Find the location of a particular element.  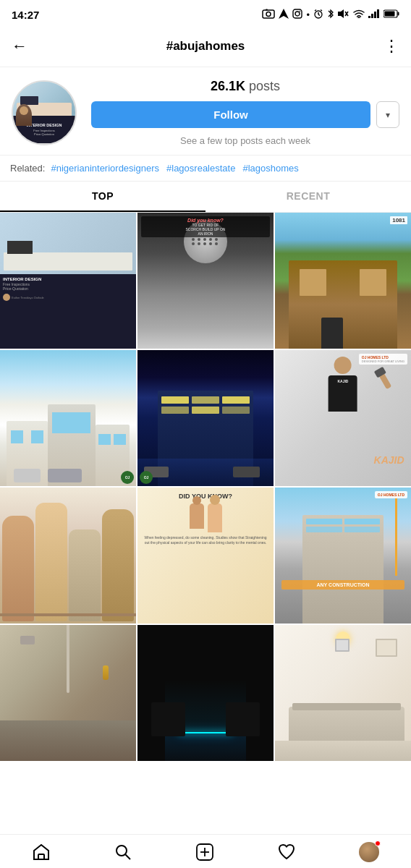

profile-header: INTERIOR DESIGN Free Inspections Price-Q… is located at coordinates (206, 111).